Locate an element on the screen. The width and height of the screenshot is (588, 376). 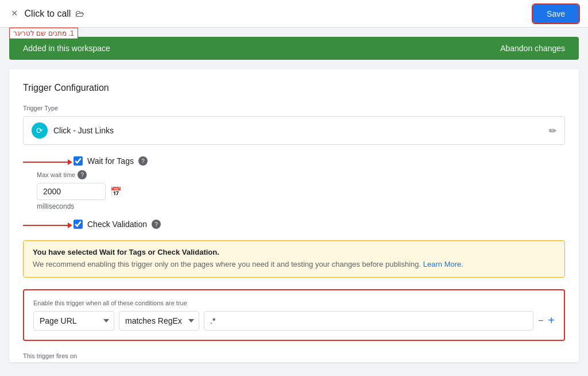
calendar-icon: 📅 is located at coordinates (116, 192).